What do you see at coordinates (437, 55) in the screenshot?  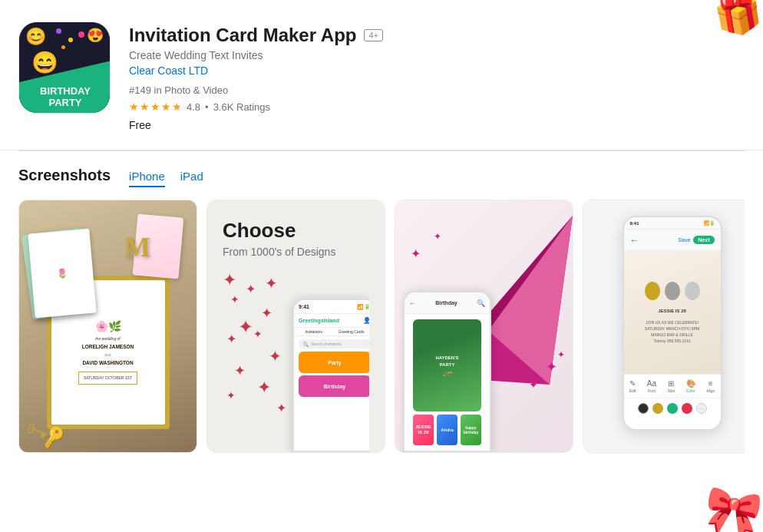 I see `app-subtitle: Create Wedding Text Invites` at bounding box center [437, 55].